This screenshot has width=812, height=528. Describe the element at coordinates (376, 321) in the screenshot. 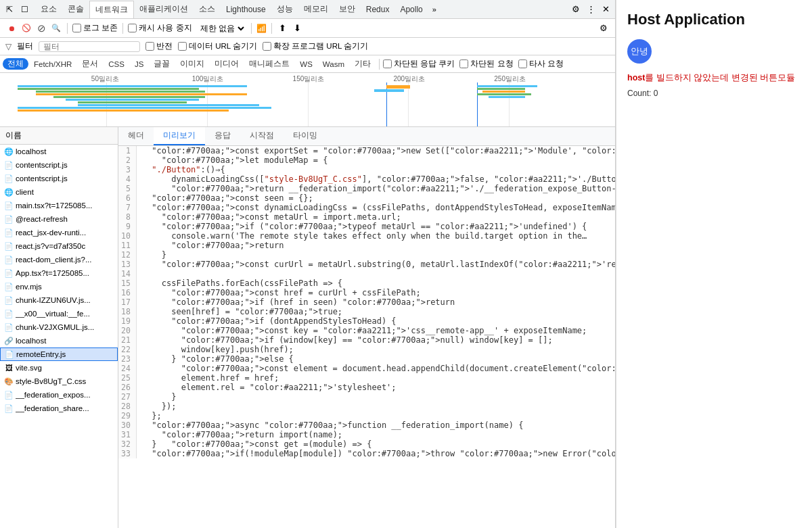

I see `line-code: "color:#7700aa;">if (dontAppendStylesToH…` at that location.